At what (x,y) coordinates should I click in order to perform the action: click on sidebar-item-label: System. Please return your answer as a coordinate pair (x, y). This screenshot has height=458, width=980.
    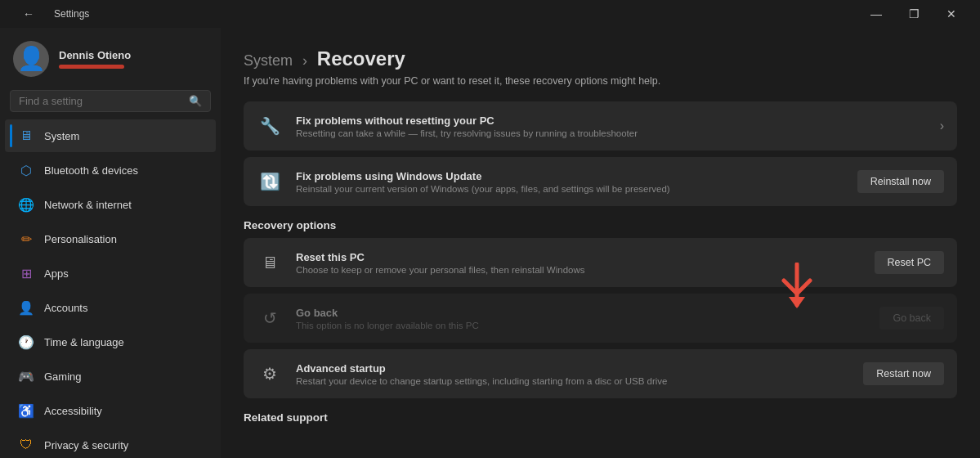
    Looking at the image, I should click on (62, 136).